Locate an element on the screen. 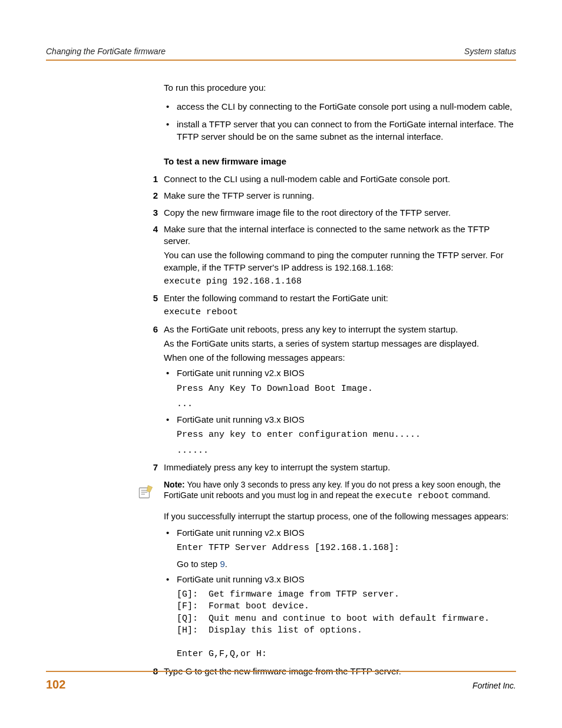 Image resolution: width=562 pixels, height=728 pixels. step-number: 6 is located at coordinates (149, 330).